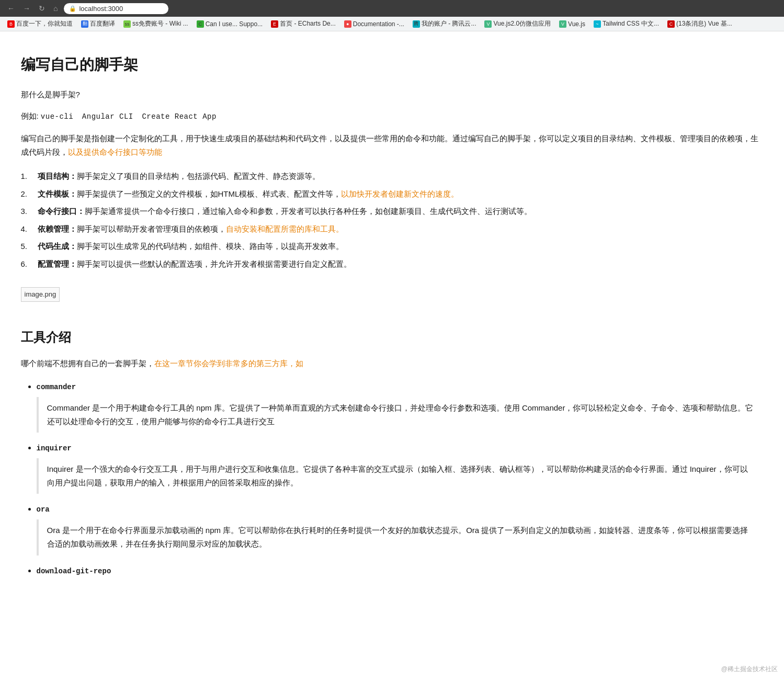 The width and height of the screenshot is (784, 680). I want to click on item-content: 命令行接口：脚手架通常提供一个命令行接口，通过输入命令和参数，开发者可以执行各种…, so click(285, 211).